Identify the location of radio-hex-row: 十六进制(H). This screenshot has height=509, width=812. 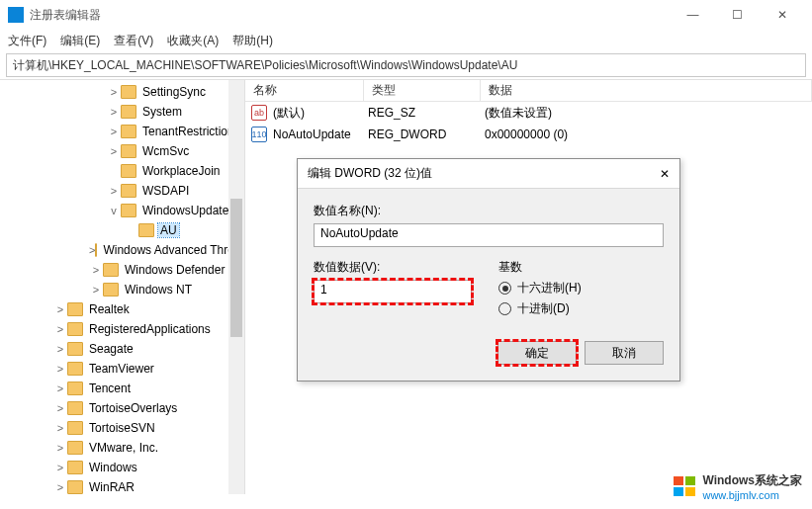
(582, 289).